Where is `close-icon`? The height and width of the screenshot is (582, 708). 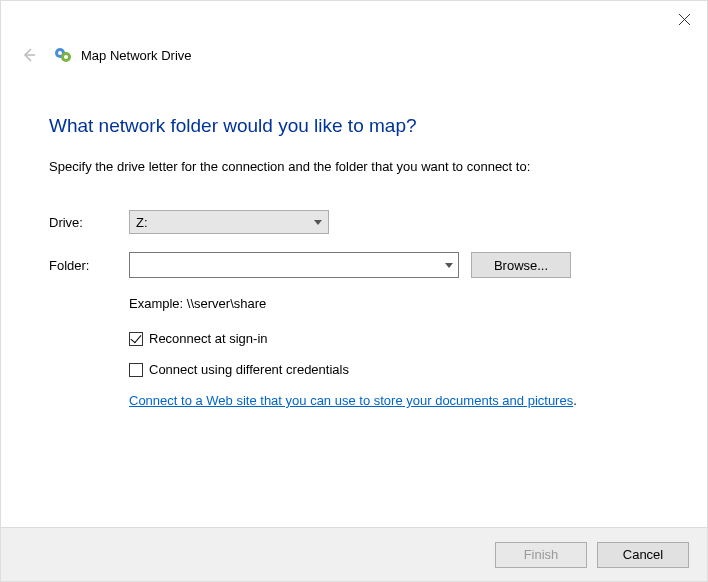
close-icon is located at coordinates (684, 20).